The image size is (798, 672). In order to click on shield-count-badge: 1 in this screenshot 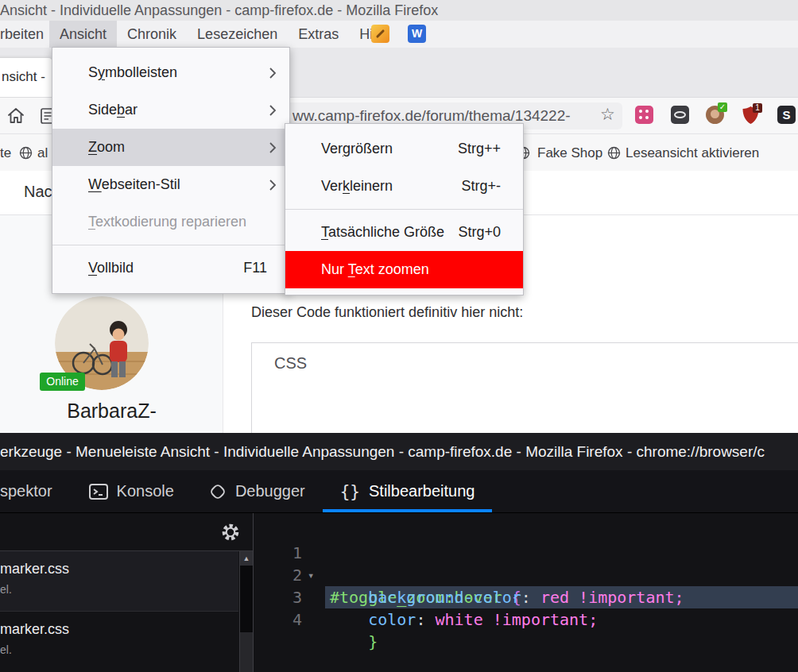, I will do `click(757, 108)`.